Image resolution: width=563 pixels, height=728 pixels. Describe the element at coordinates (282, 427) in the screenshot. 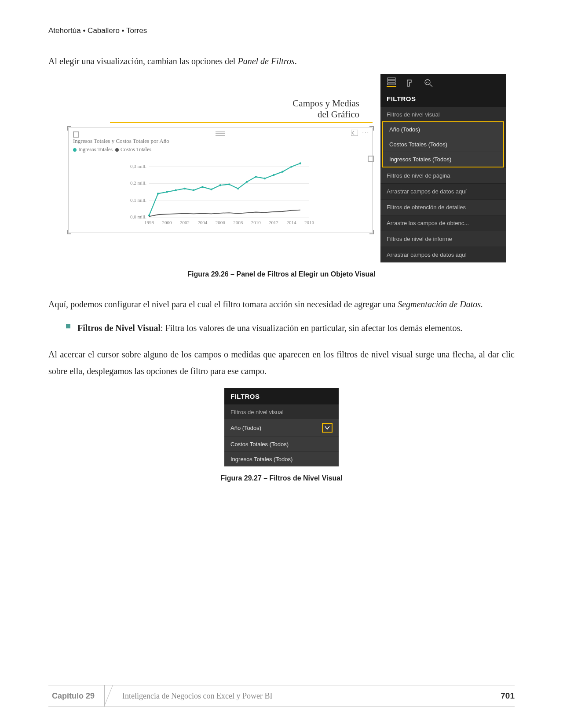

I see `filters-panel-small: FILTROS Filtros de nivel visual Año (Tod…` at that location.